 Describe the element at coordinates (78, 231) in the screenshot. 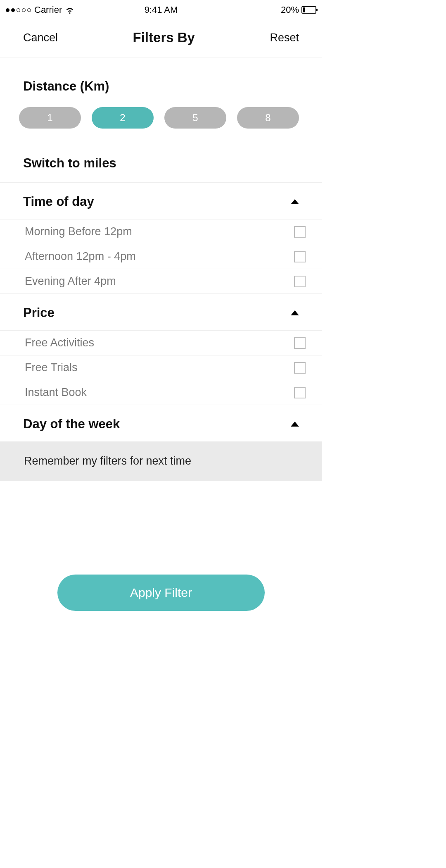

I see `time-option-label: Morning Before 12pm` at that location.